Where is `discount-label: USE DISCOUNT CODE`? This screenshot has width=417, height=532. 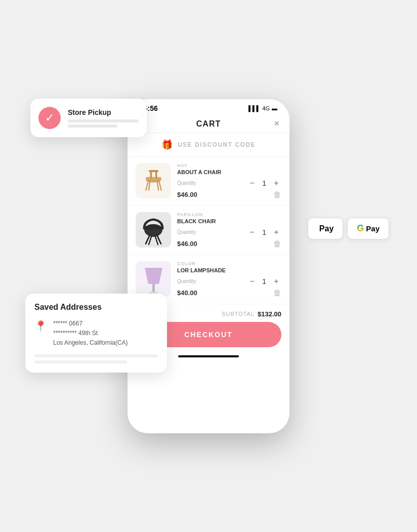
discount-label: USE DISCOUNT CODE is located at coordinates (217, 145).